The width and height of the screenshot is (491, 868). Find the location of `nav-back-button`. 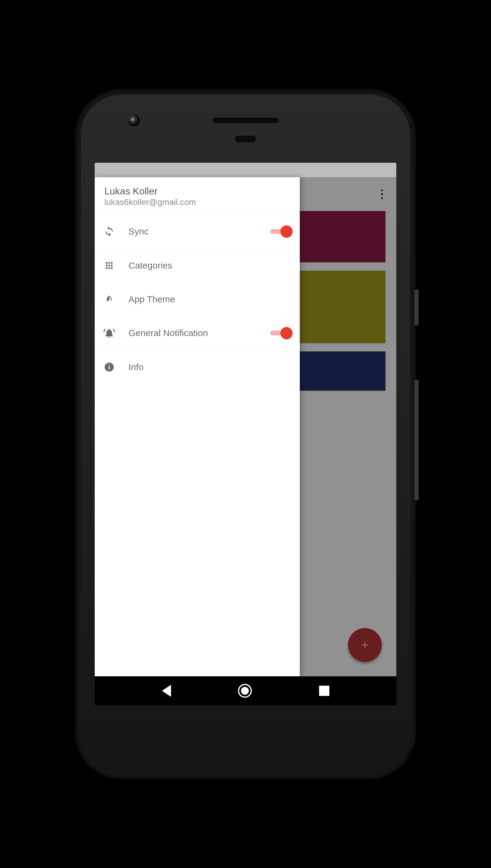

nav-back-button is located at coordinates (167, 691).